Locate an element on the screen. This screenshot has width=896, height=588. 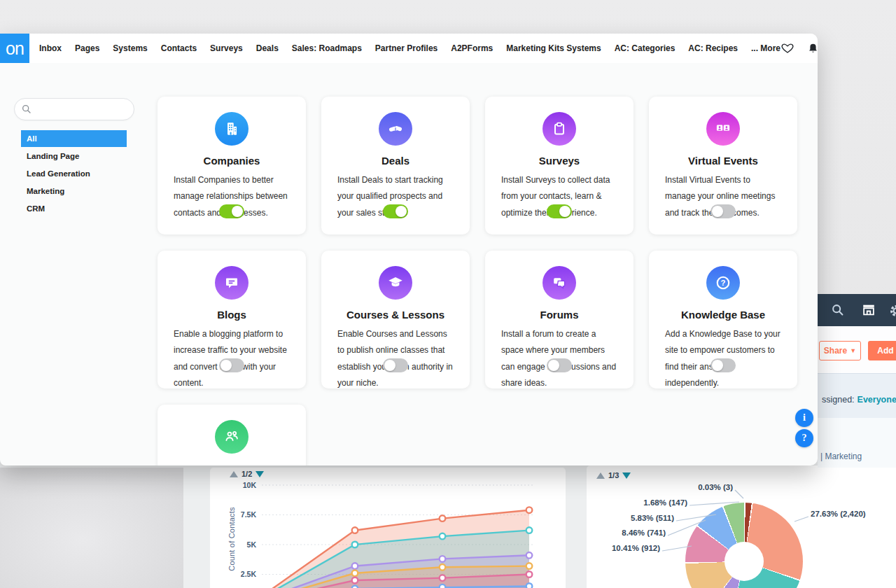
app-toggle-blogs is located at coordinates (232, 365).